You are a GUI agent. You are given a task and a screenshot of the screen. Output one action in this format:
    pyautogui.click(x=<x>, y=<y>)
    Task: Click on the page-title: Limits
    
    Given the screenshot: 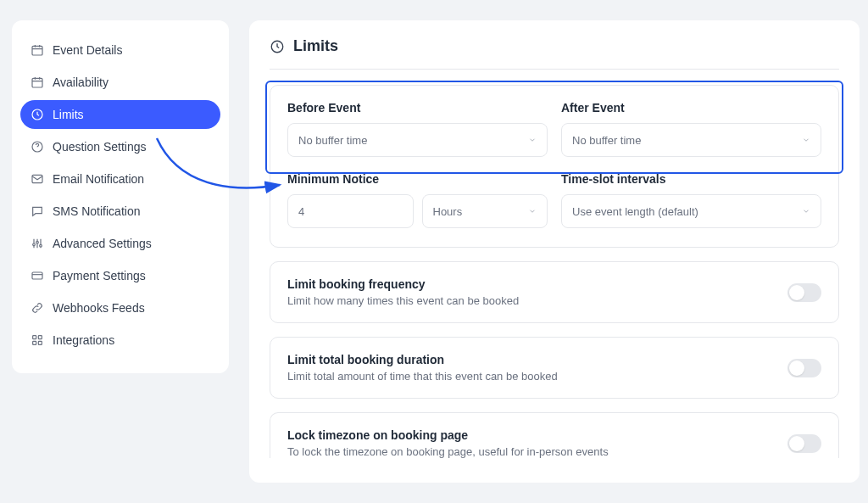 What is the action you would take?
    pyautogui.click(x=315, y=46)
    